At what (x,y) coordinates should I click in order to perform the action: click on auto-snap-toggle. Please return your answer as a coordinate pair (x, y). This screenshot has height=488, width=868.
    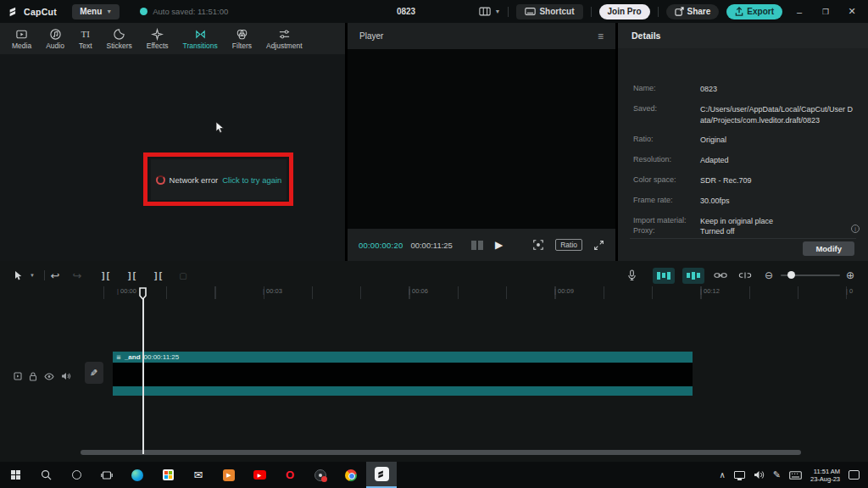
    Looking at the image, I should click on (664, 275).